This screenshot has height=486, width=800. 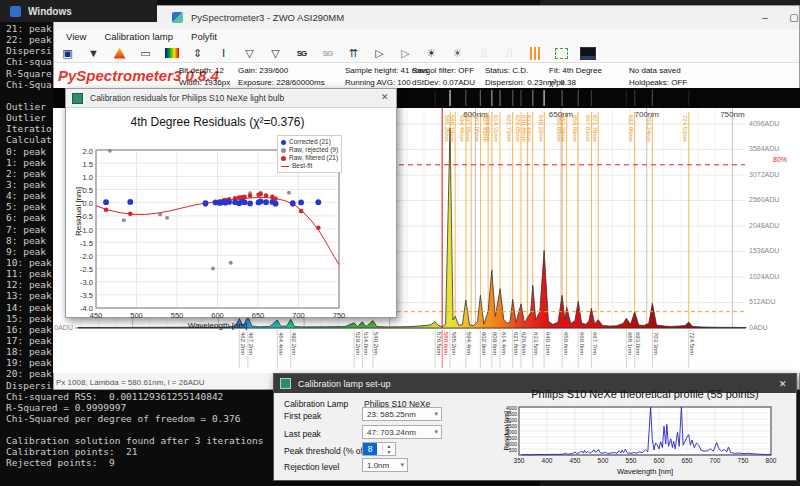 What do you see at coordinates (310, 158) in the screenshot?
I see `legend-entry: Raw, filtered (21)` at bounding box center [310, 158].